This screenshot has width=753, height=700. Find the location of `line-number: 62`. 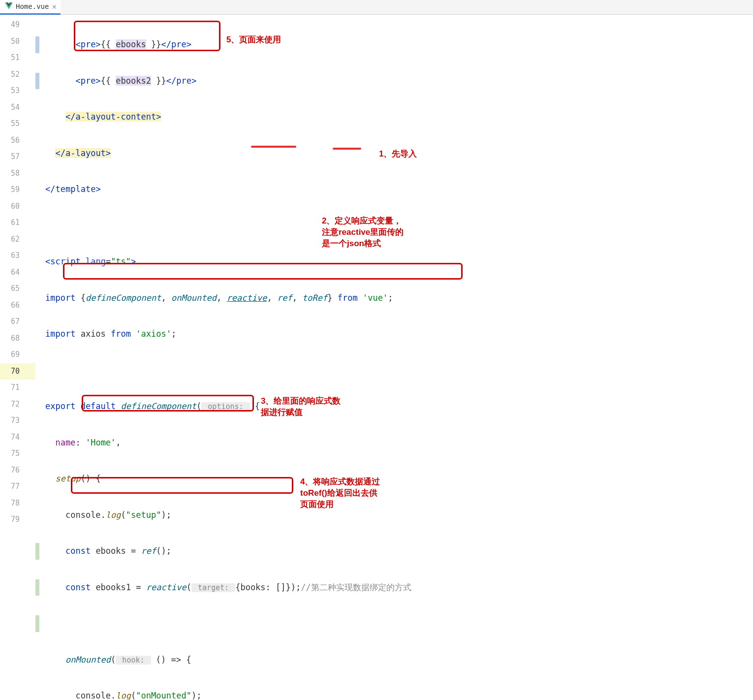

line-number: 62 is located at coordinates (18, 240).